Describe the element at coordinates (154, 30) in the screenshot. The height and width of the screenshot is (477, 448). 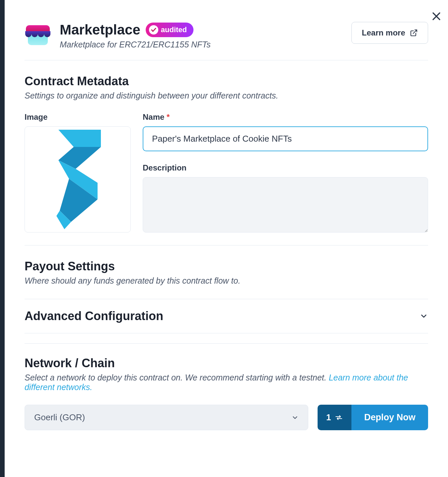
I see `check-icon` at that location.